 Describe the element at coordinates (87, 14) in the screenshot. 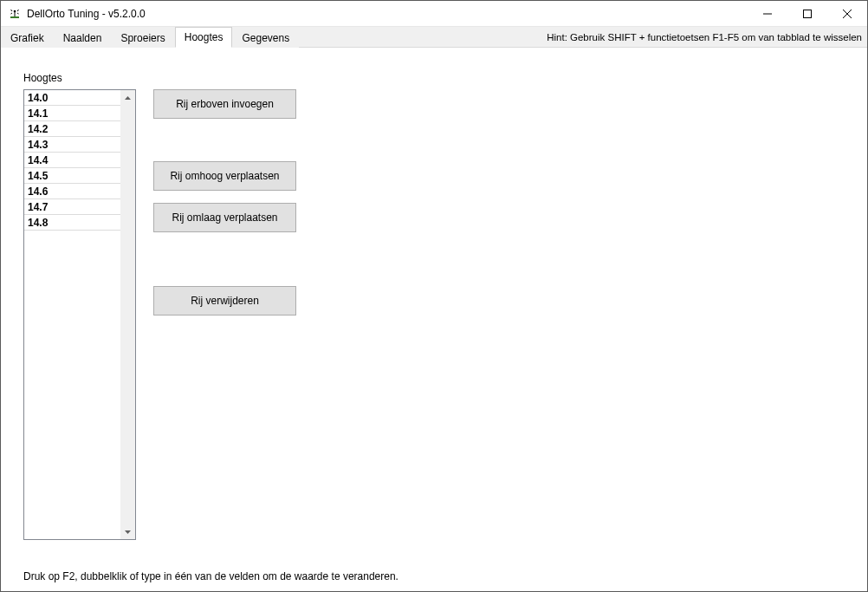

I see `window-title: DellOrto Tuning - v5.2.0.0` at that location.